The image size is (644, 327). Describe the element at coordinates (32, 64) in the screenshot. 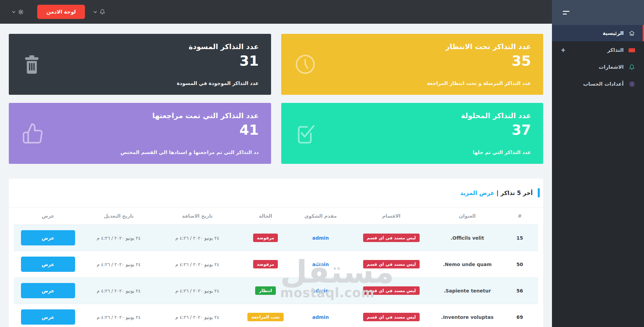

I see `trash-icon` at that location.